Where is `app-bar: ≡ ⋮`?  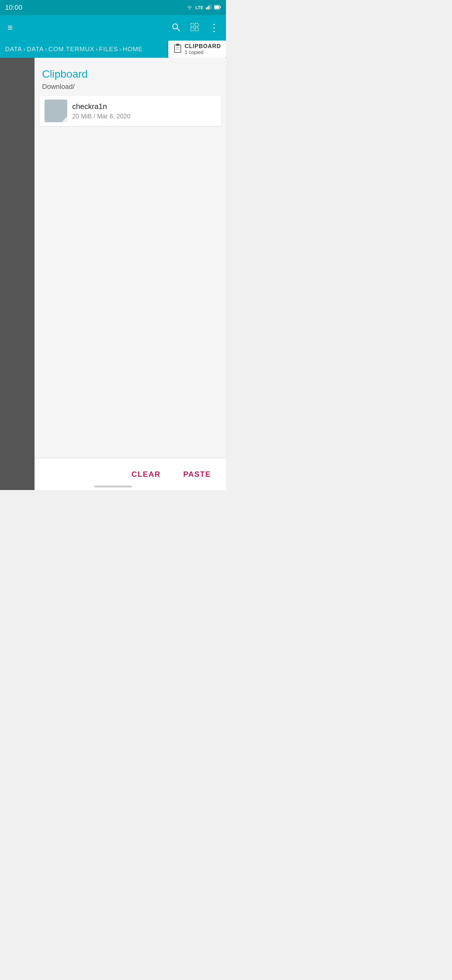
app-bar: ≡ ⋮ is located at coordinates (113, 28).